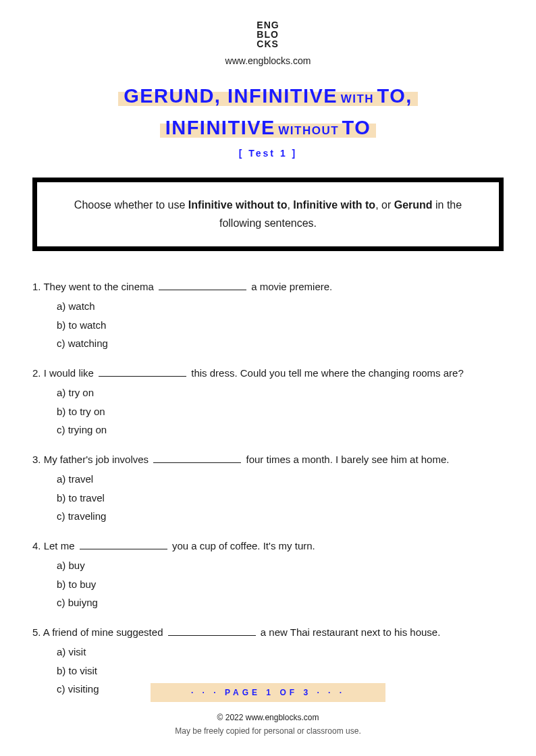 The image size is (536, 756). What do you see at coordinates (268, 120) in the screenshot?
I see `title-block: GERUND, INFINITIVE WITH TO, INFINITIVE W…` at bounding box center [268, 120].